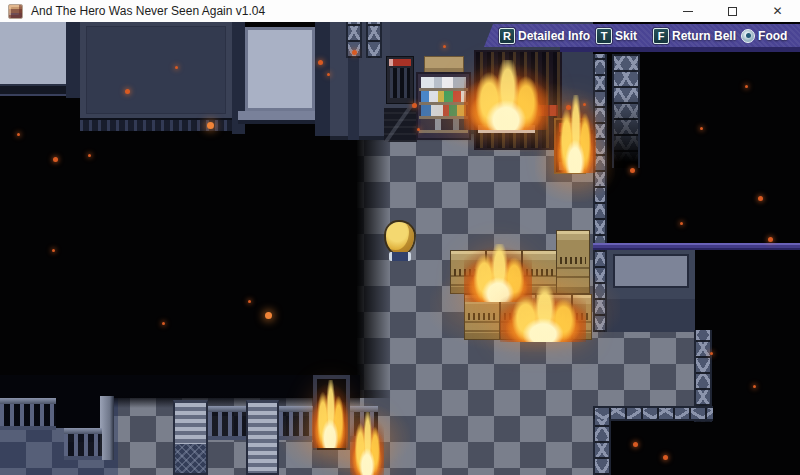 This screenshot has width=800, height=475. What do you see at coordinates (764, 36) in the screenshot?
I see `hint-food: Food` at bounding box center [764, 36].